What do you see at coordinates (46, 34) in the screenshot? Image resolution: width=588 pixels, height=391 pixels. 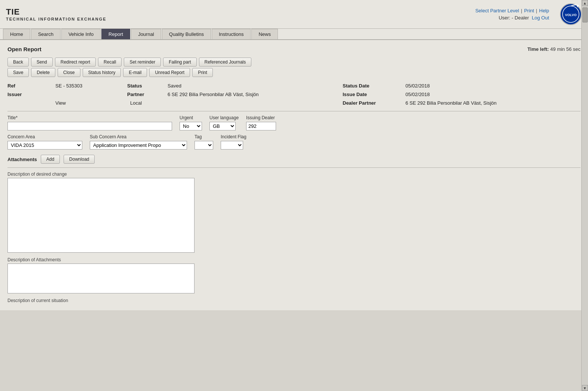 I see `tab-search: Search` at bounding box center [46, 34].